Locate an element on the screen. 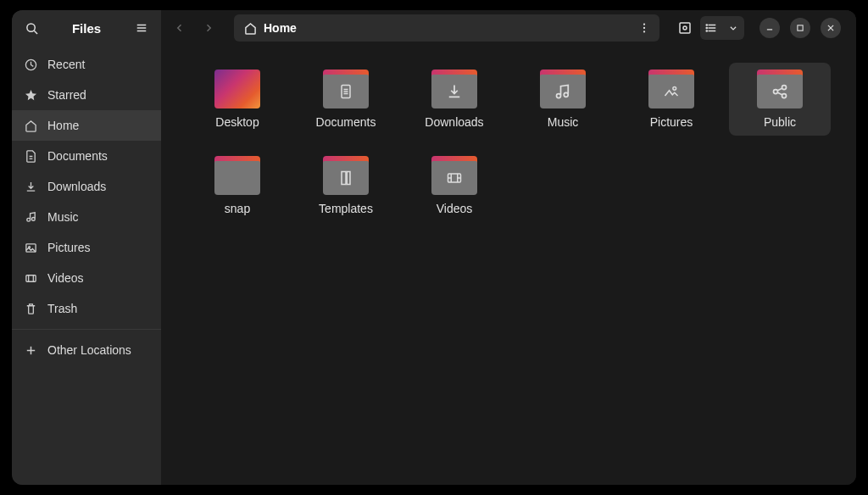 This screenshot has width=868, height=495. pathbar-menu-button is located at coordinates (644, 28).